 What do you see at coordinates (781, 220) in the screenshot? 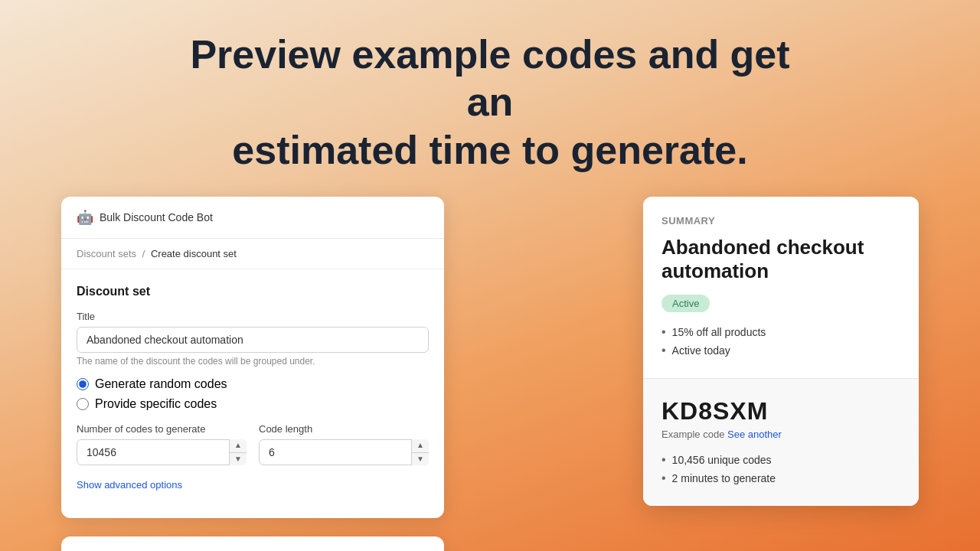
I see `summary-label: Summary` at bounding box center [781, 220].